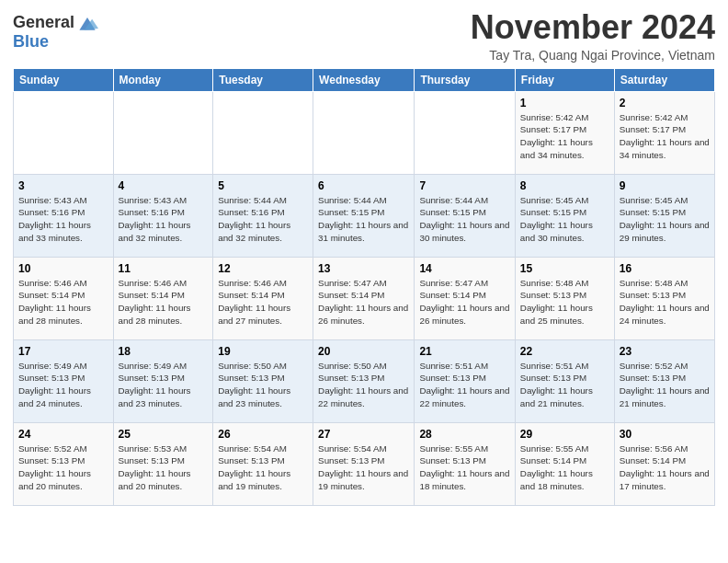 The image size is (728, 563). Describe the element at coordinates (465, 298) in the screenshot. I see `day-cell: 14Sunrise: 5:47 AMSunset: 5:14 PMDayligh…` at that location.